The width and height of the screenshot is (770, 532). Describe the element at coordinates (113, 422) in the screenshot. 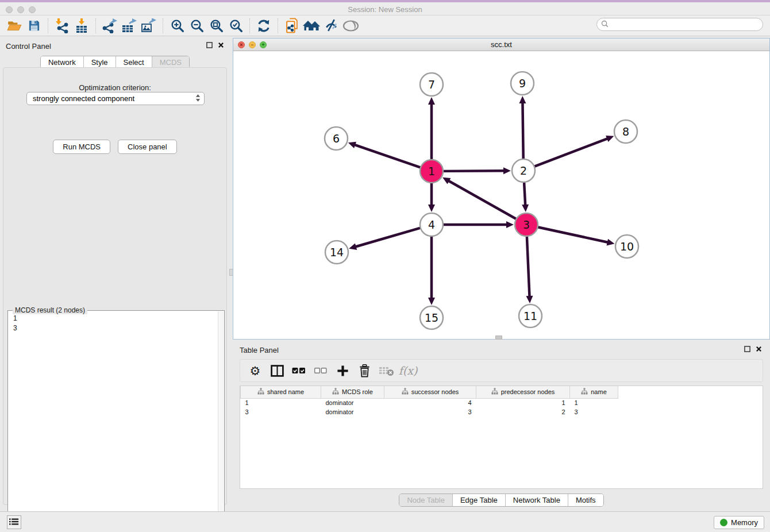

I see `mcds-result-text: 1 3` at that location.